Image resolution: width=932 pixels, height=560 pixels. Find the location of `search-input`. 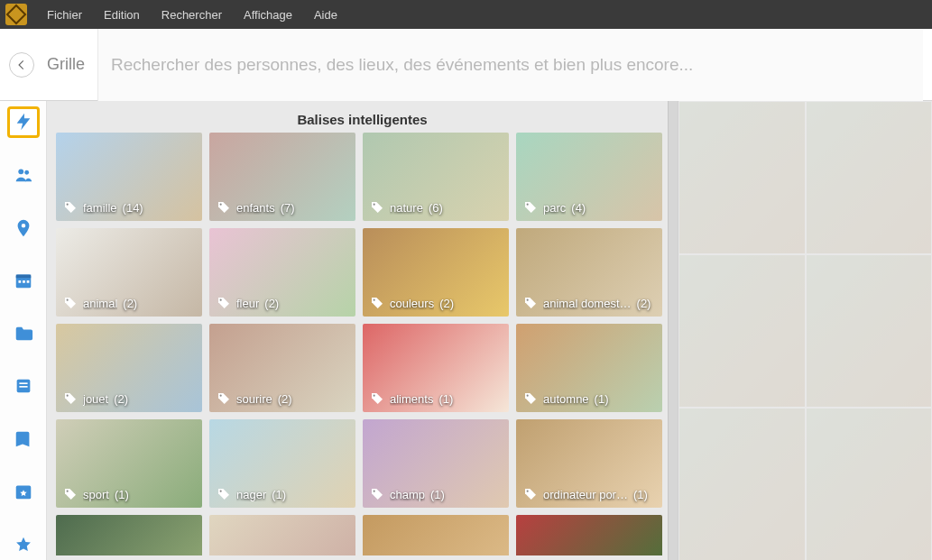

search-input is located at coordinates (511, 65).